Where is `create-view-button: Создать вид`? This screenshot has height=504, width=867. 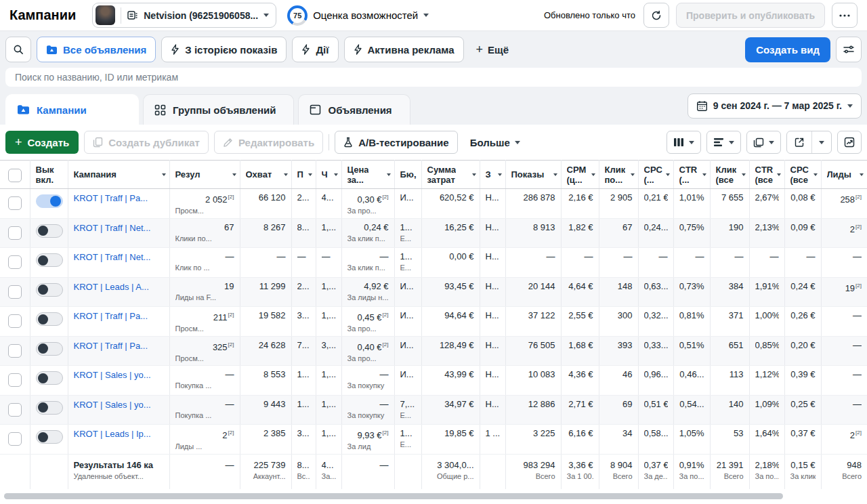 create-view-button: Создать вид is located at coordinates (788, 50).